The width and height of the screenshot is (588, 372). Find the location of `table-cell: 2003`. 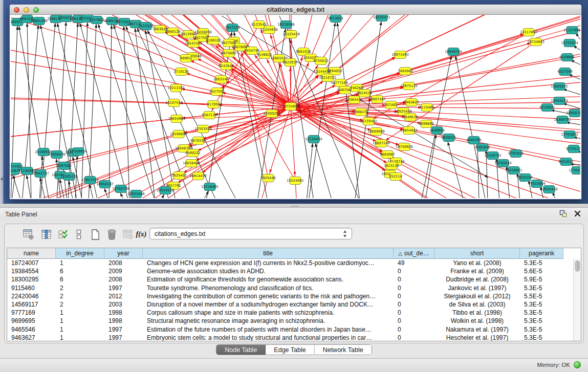

table-cell: 2003 is located at coordinates (124, 304).